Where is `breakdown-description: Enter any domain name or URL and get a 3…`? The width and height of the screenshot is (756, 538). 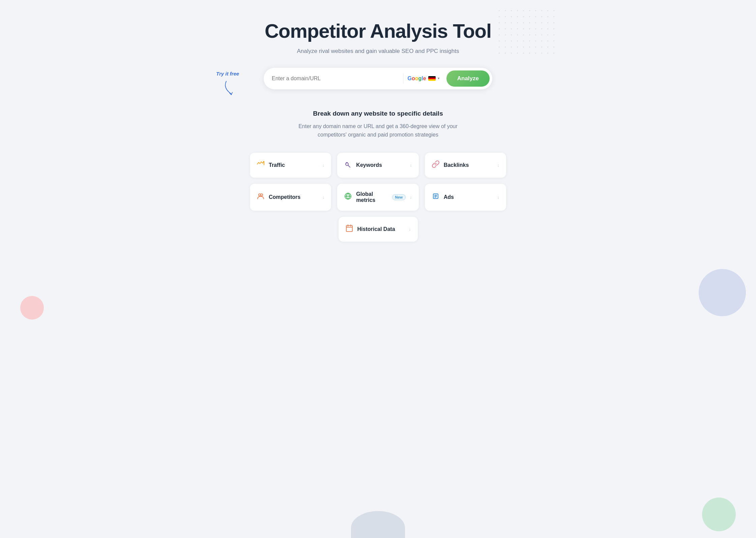 breakdown-description: Enter any domain name or URL and get a 3… is located at coordinates (378, 131).